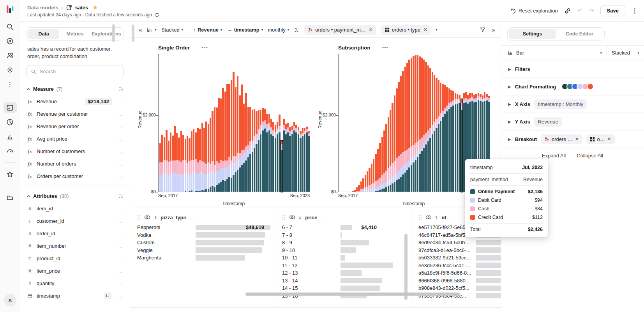 Image resolution: width=644 pixels, height=312 pixels. What do you see at coordinates (554, 156) in the screenshot?
I see `expand-all-button: Expand All` at bounding box center [554, 156].